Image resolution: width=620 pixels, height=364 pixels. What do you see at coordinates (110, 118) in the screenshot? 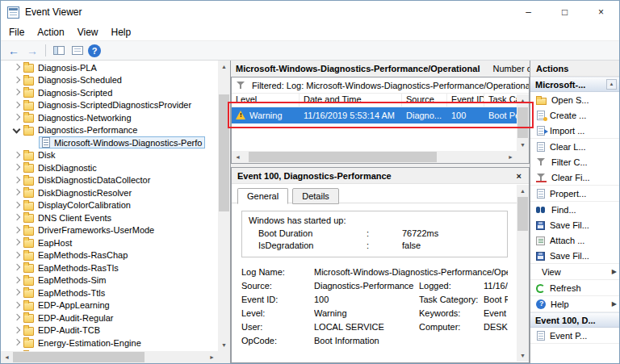
I see `tree-item-diagnostics-networking: Diagnostics-Networking` at bounding box center [110, 118].